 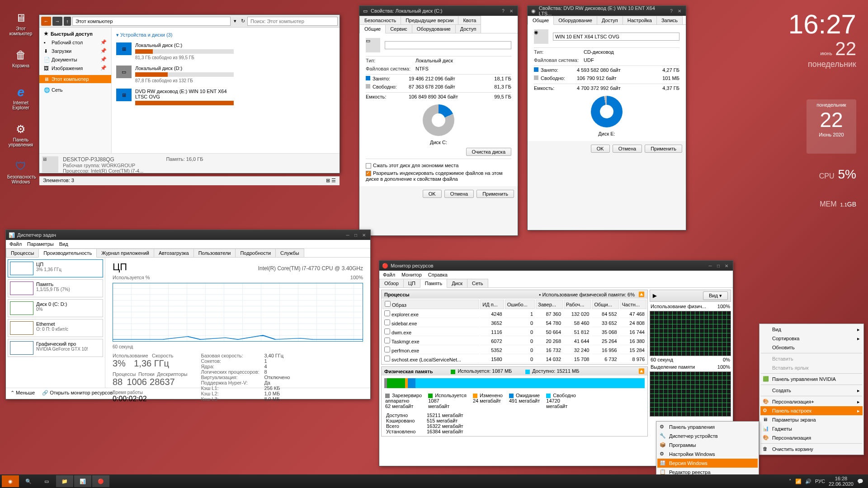 I want to click on menu-monitor: Монитор, so click(x=411, y=275).